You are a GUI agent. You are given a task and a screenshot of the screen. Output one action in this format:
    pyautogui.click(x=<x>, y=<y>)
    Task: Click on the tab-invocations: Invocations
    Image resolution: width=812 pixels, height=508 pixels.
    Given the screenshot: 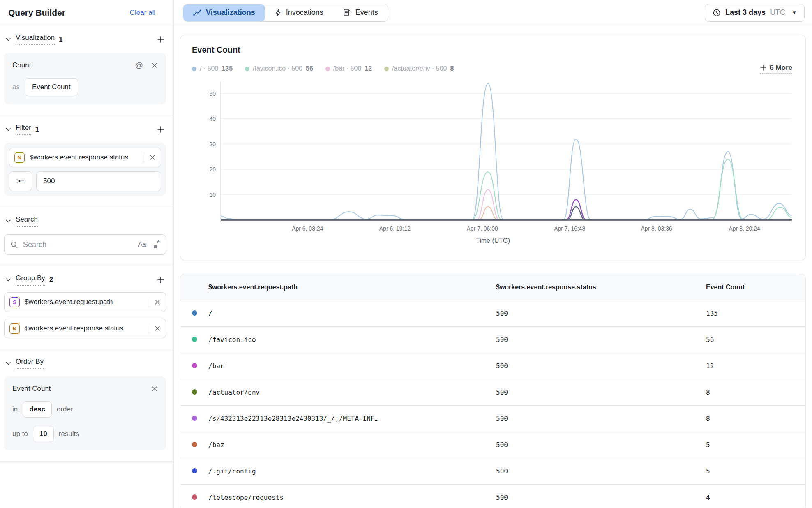 What is the action you would take?
    pyautogui.click(x=299, y=13)
    